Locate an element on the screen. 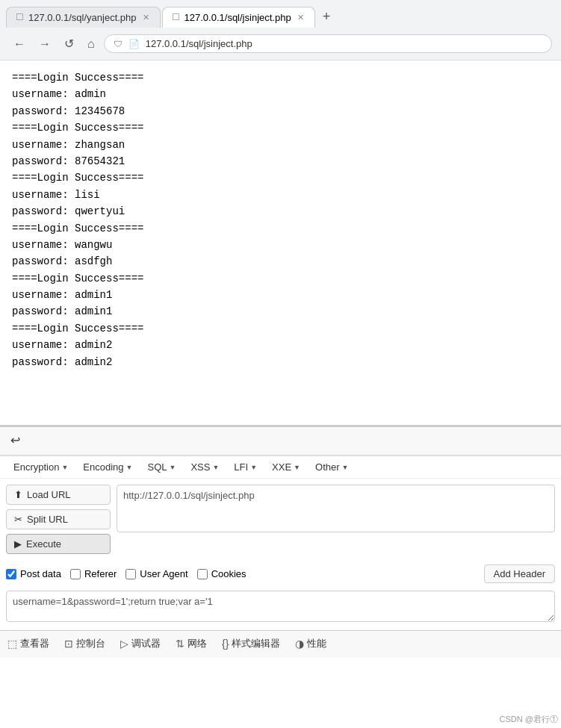 This screenshot has width=561, height=728. tab-1-icon: ☐ is located at coordinates (19, 17).